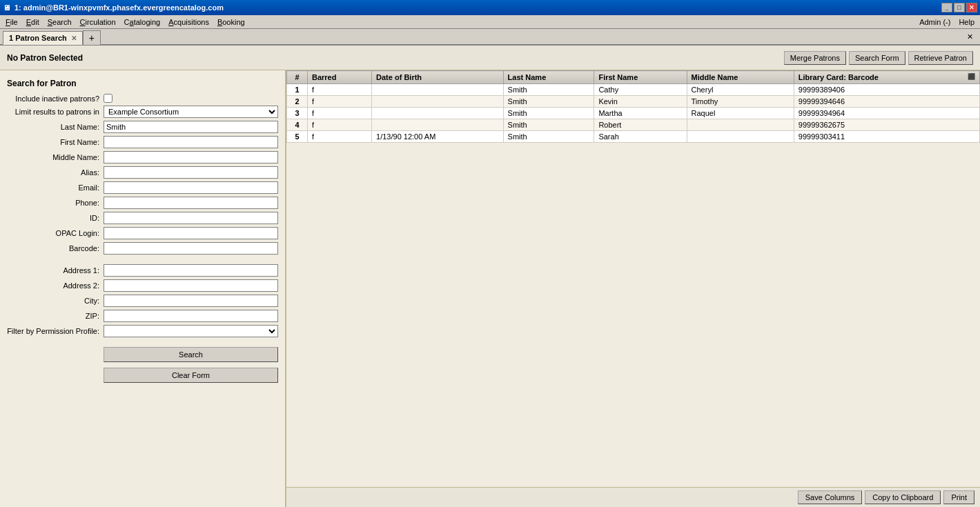 This screenshot has width=980, height=507. What do you see at coordinates (142, 270) in the screenshot?
I see `address1-row: Address 1:` at bounding box center [142, 270].